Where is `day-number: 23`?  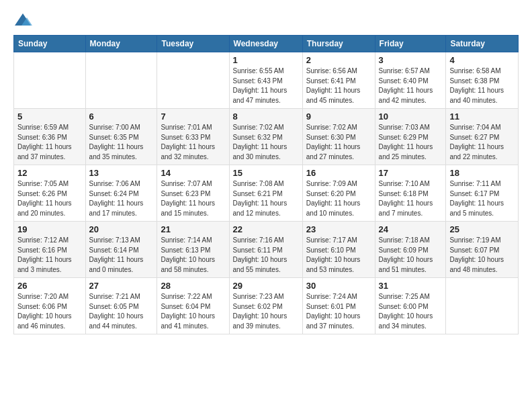 day-number: 23 is located at coordinates (339, 230).